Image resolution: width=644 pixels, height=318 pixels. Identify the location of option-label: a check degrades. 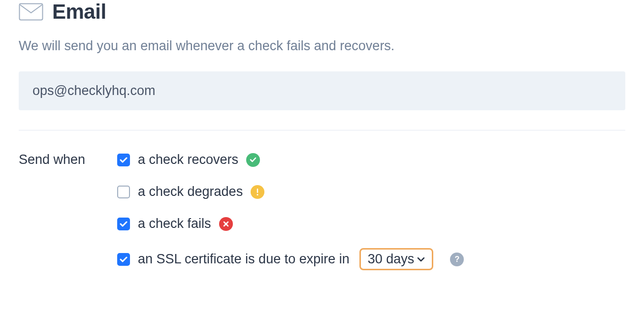
(190, 192).